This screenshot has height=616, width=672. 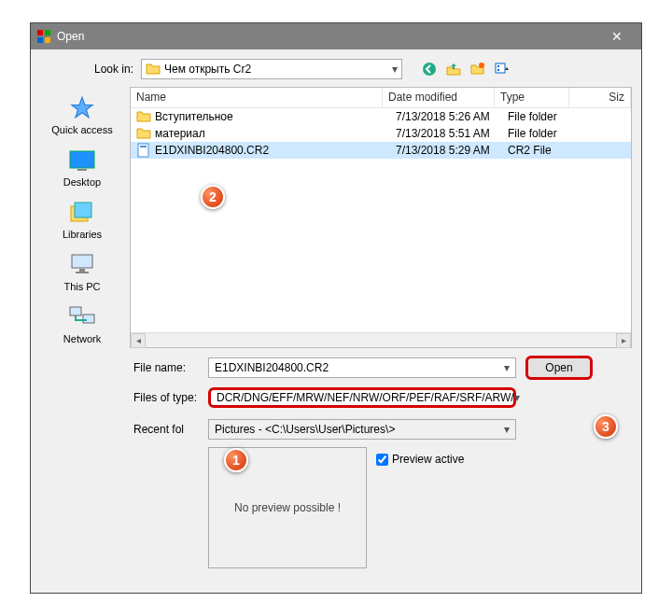 What do you see at coordinates (207, 69) in the screenshot?
I see `lookin-value: Чем открыть Cr2` at bounding box center [207, 69].